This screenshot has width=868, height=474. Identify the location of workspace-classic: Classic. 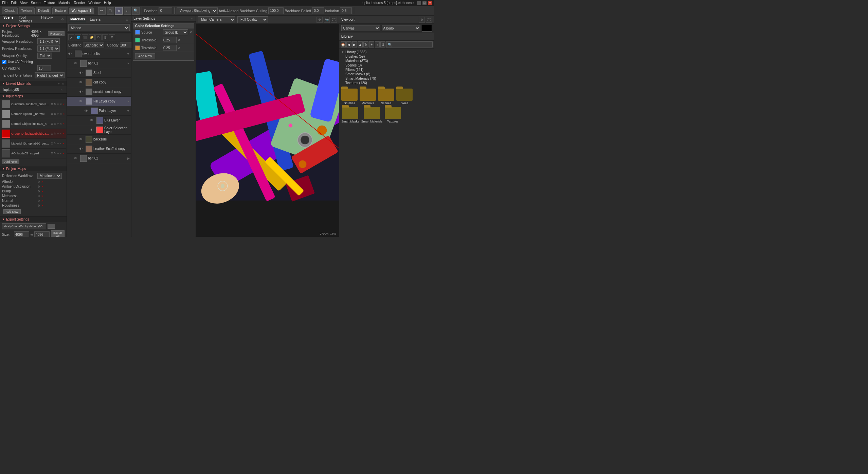
(10, 11).